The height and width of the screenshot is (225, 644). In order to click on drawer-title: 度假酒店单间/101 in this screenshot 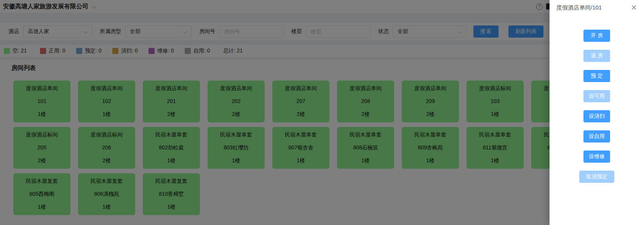, I will do `click(579, 8)`.